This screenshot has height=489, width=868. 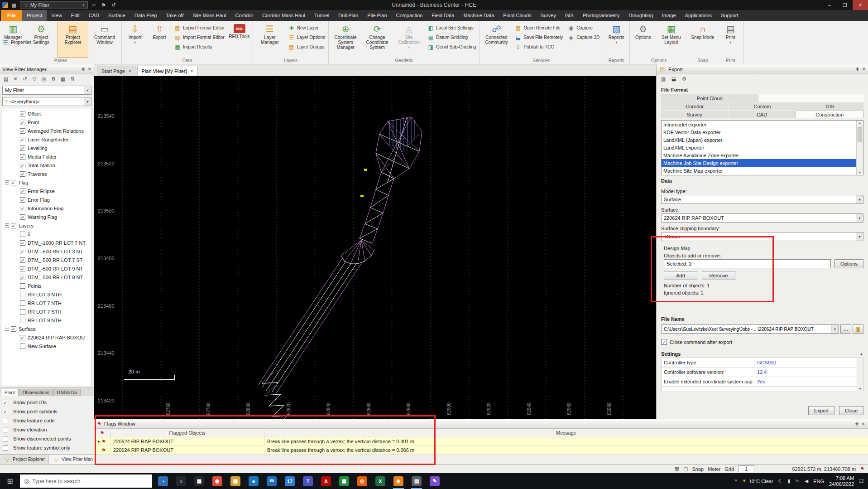 What do you see at coordinates (760, 382) in the screenshot?
I see `setting-value: Yes` at bounding box center [760, 382].